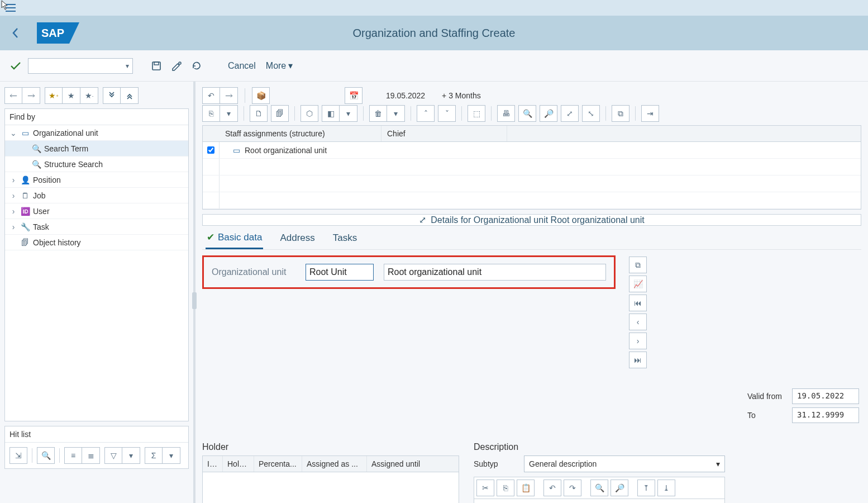 Image resolution: width=868 pixels, height=503 pixels. What do you see at coordinates (447, 113) in the screenshot?
I see `move-down-icon: ˅` at bounding box center [447, 113].